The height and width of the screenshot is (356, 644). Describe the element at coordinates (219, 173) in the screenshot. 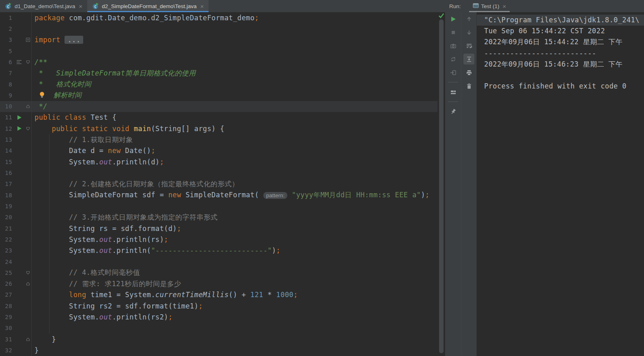

I see `code-line: 16` at that location.